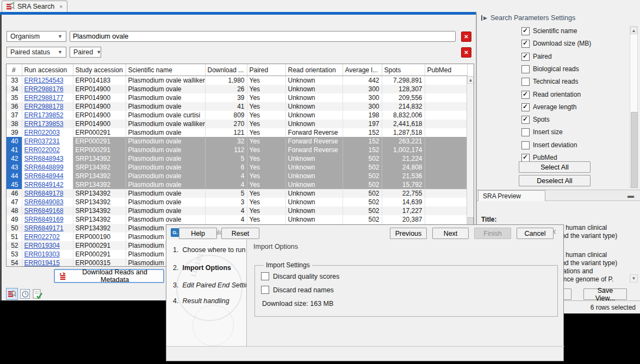 The height and width of the screenshot is (364, 640). What do you see at coordinates (237, 193) in the screenshot?
I see `table-row: 46SRR6849178SRP134392Plasmodium ovale5Ye…` at bounding box center [237, 193].